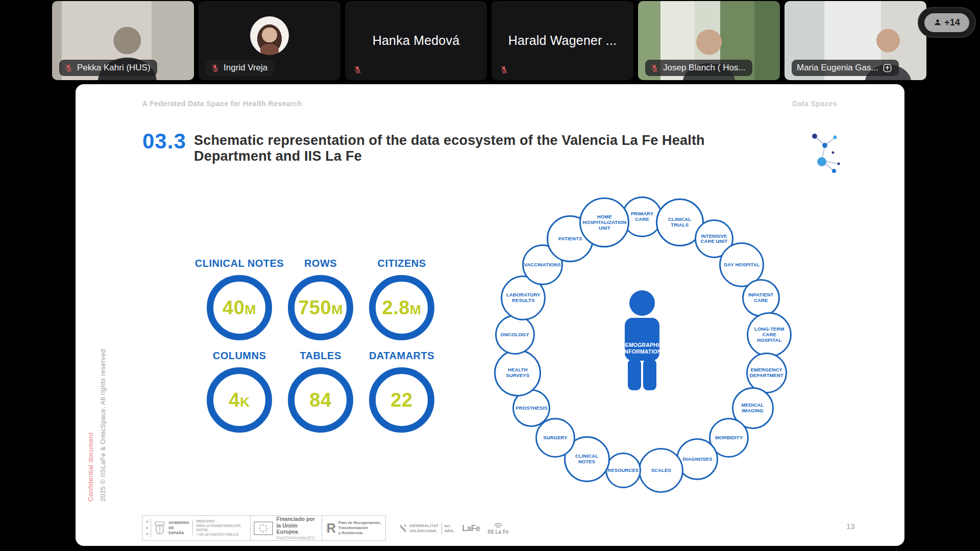 Image resolution: width=980 pixels, height=551 pixels. I want to click on participant-name-large: Harald Wagener ..., so click(562, 41).